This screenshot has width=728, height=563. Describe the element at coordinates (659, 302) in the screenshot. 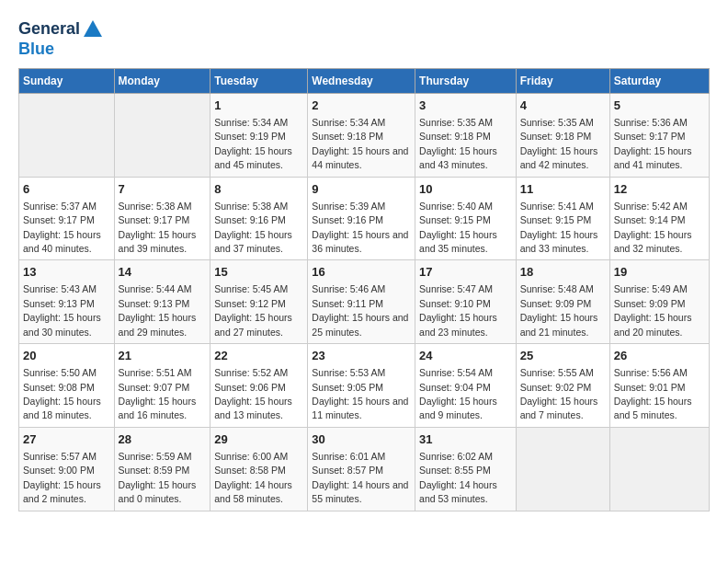

I see `calendar-cell: 19Sunrise: 5:49 AMSunset: 9:09 PMDayligh…` at that location.